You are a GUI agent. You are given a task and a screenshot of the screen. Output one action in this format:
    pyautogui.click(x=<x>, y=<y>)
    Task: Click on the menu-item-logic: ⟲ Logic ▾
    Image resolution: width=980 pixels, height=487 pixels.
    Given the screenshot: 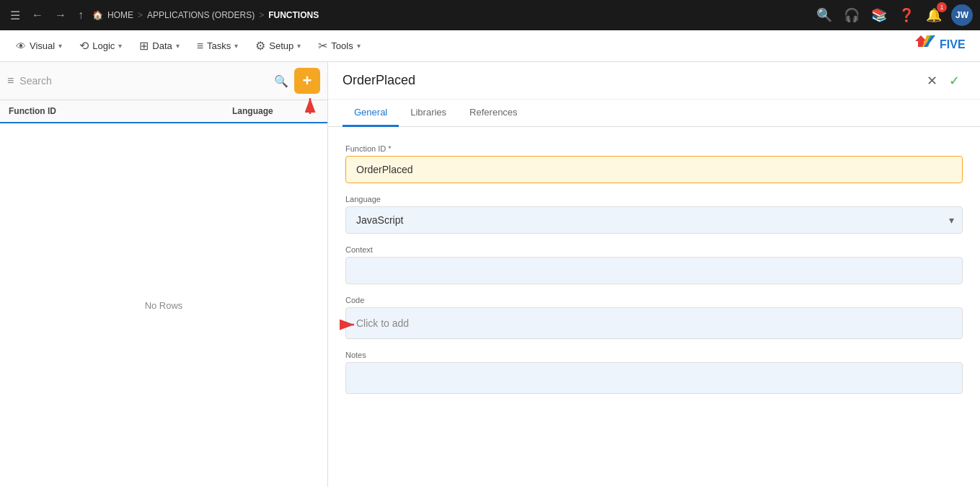 What is the action you would take?
    pyautogui.click(x=101, y=46)
    